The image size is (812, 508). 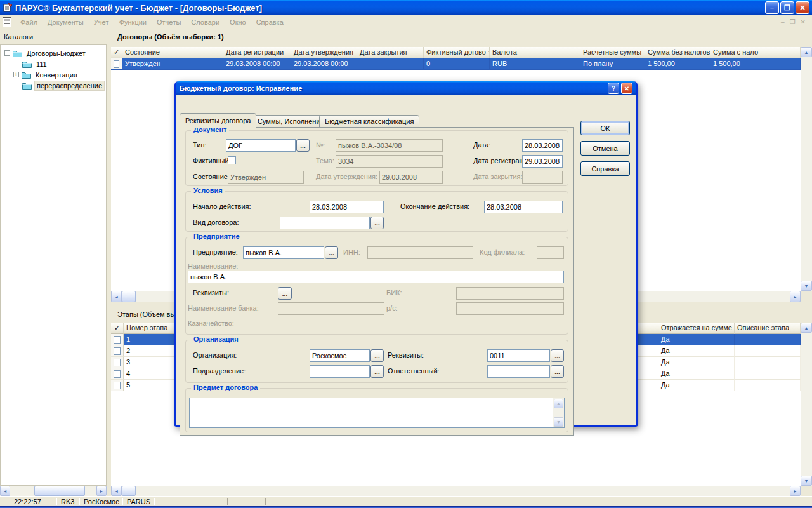 I want to click on column-state: Состояние, so click(x=173, y=53).